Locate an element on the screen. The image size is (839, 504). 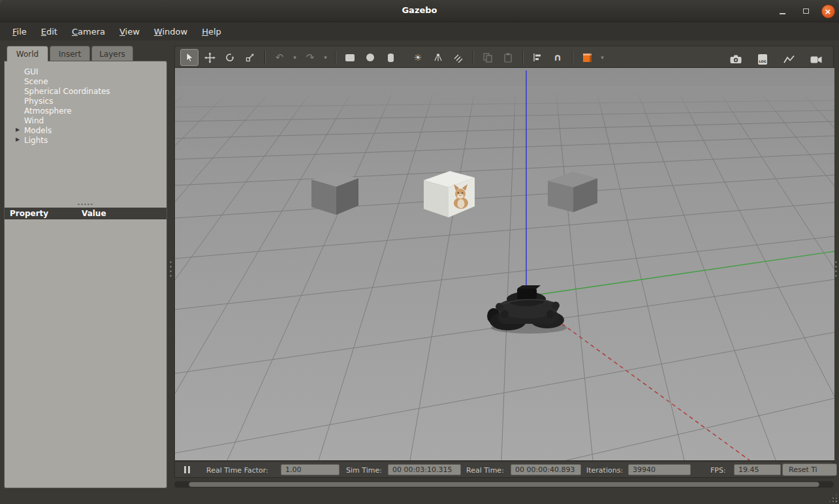
translate-tool-button is located at coordinates (210, 57).